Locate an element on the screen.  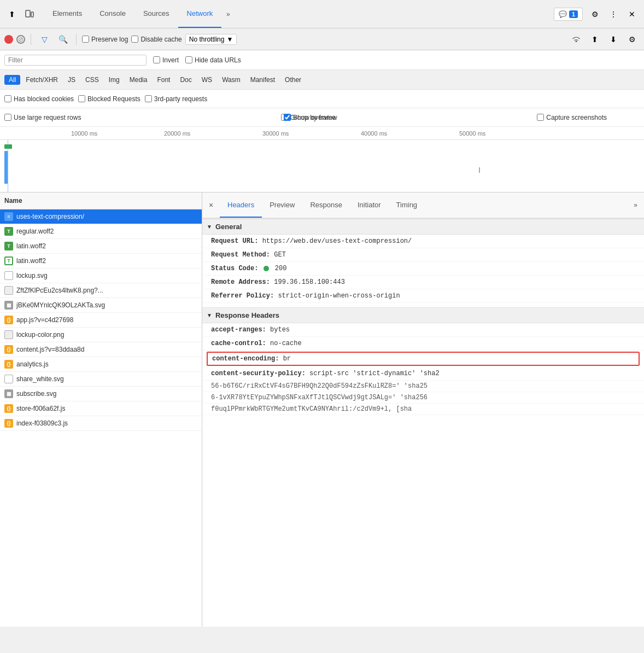
close-panel-button: × is located at coordinates (211, 205).